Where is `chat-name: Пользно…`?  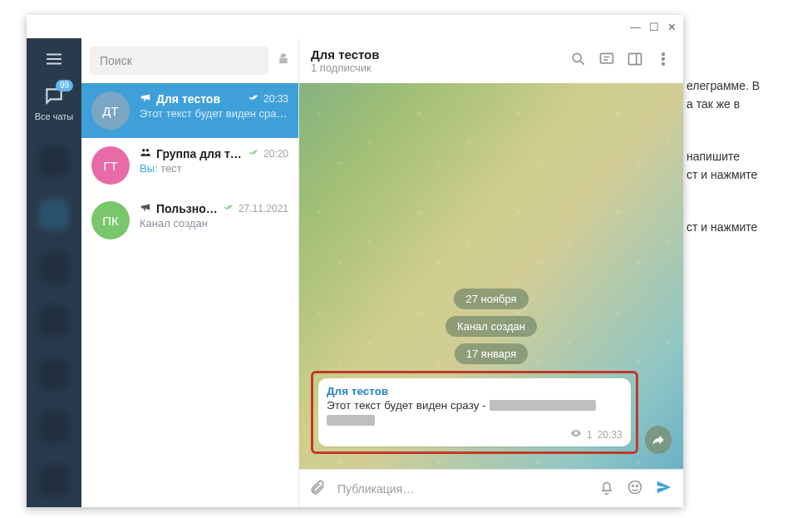 chat-name: Пользно… is located at coordinates (188, 209).